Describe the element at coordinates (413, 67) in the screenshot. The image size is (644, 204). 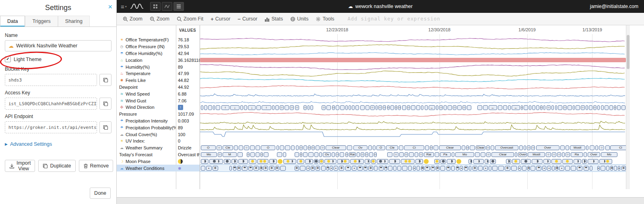
I see `chart-lane-humidity` at that location.